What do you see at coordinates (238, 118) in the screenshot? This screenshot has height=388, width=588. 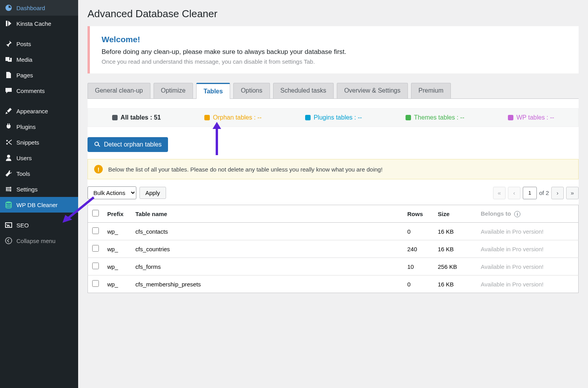 I see `filter-label: Orphan tables : --` at bounding box center [238, 118].